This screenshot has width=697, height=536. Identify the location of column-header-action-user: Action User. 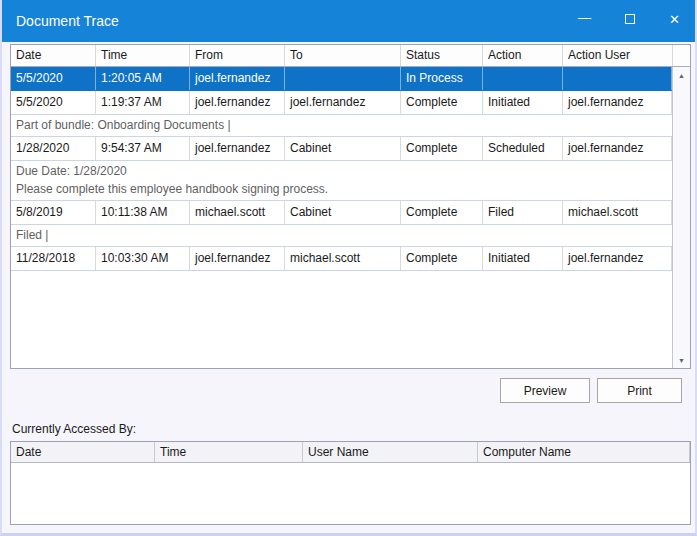
(618, 56).